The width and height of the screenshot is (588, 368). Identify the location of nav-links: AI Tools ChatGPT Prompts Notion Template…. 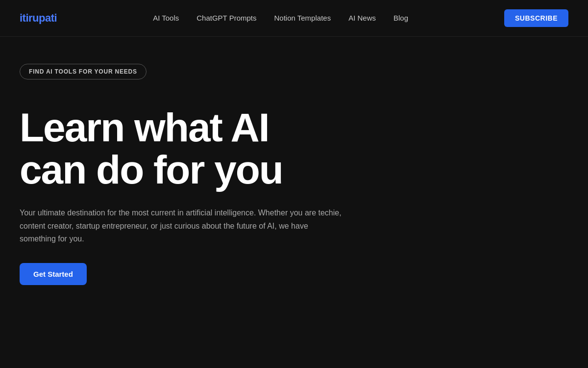
(280, 18).